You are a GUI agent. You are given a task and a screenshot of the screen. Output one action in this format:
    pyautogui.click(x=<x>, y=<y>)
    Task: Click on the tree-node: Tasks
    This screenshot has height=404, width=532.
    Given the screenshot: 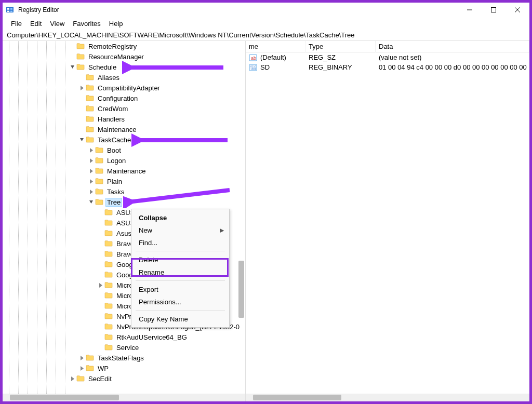 What is the action you would take?
    pyautogui.click(x=124, y=192)
    